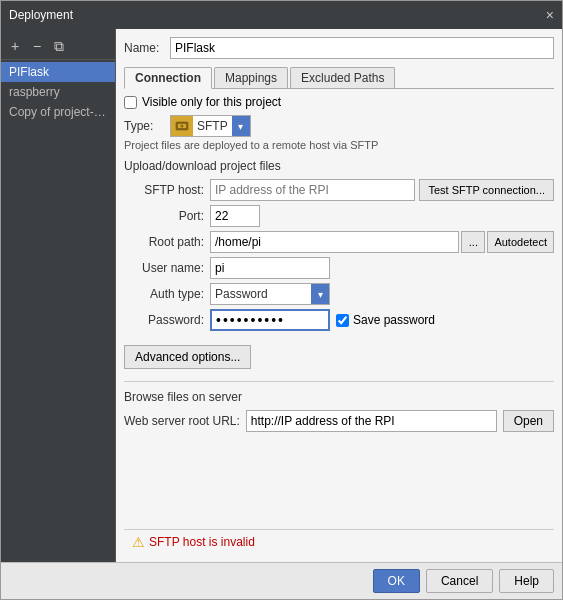  Describe the element at coordinates (164, 216) in the screenshot. I see `port-label: Port:` at that location.